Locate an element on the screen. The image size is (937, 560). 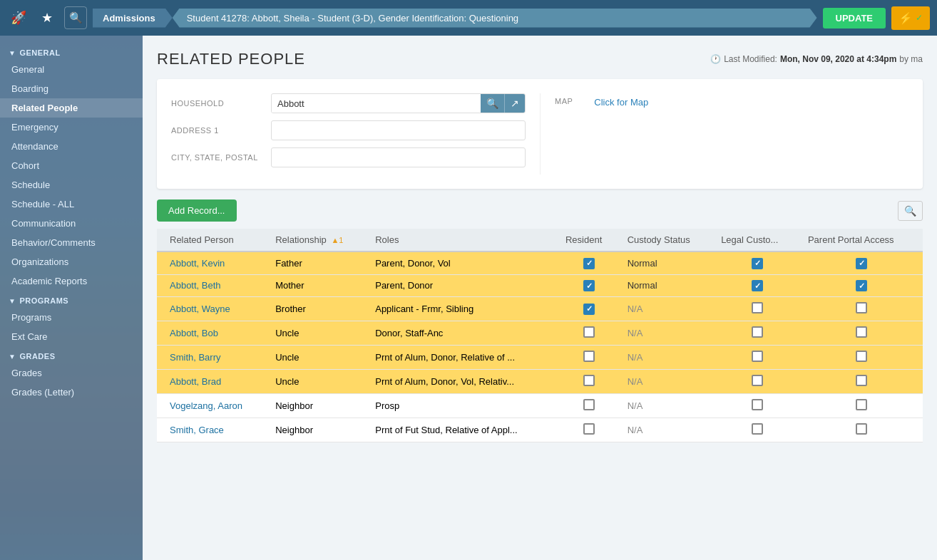
add-record-button: Add Record... is located at coordinates (197, 211).